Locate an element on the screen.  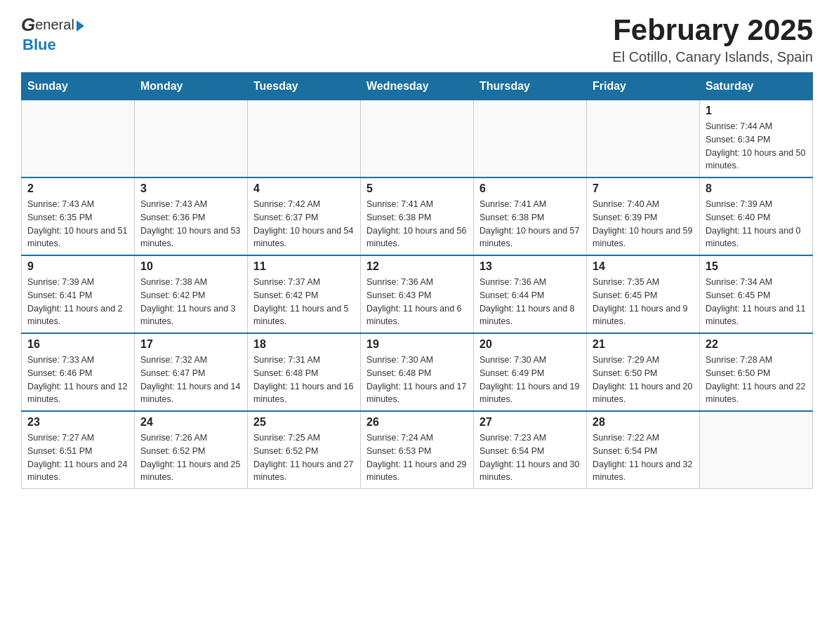
day-info: Sunrise: 7:37 AMSunset: 6:42 PMDaylight:… is located at coordinates (304, 302).